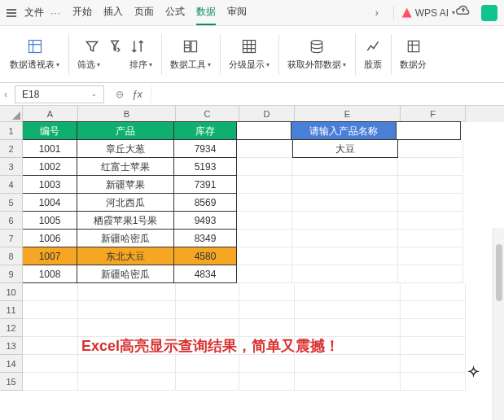 Image resolution: width=504 pixels, height=420 pixels. I want to click on cell-F7, so click(431, 238).